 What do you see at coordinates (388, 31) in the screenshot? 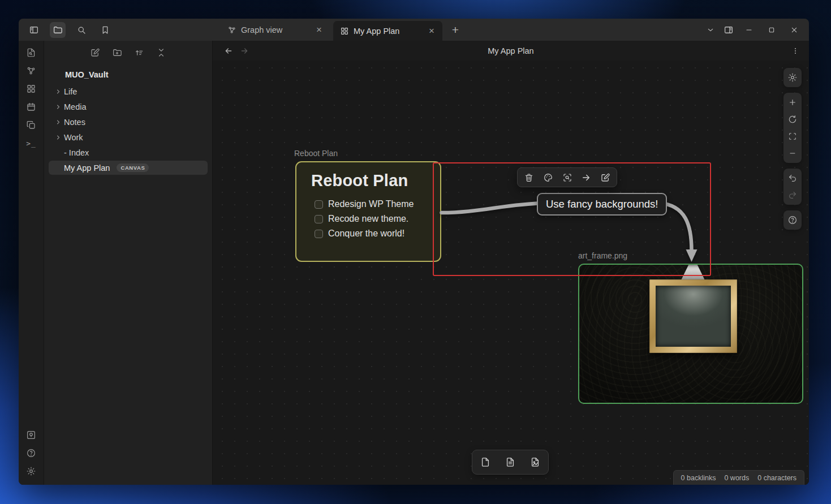
I see `tab-label: My App Plan` at bounding box center [388, 31].